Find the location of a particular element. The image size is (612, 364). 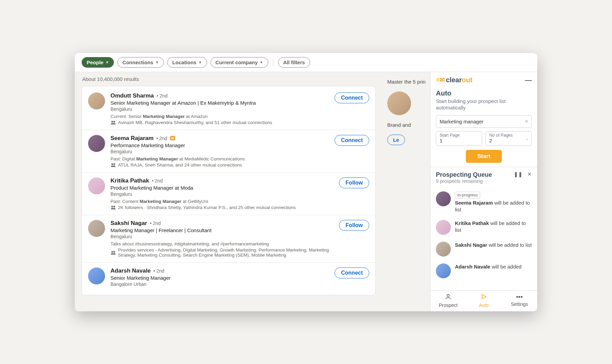

nav-settings-label: Settings is located at coordinates (520, 304).